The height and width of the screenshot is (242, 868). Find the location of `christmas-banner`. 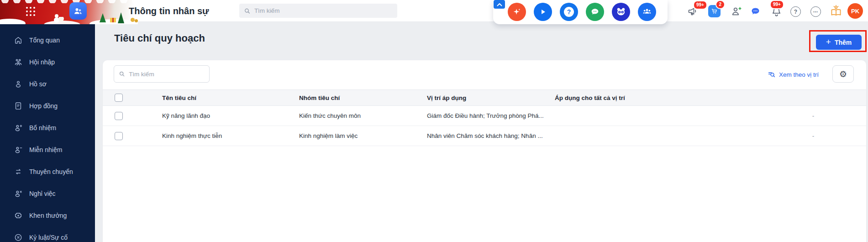

christmas-banner is located at coordinates (69, 12).